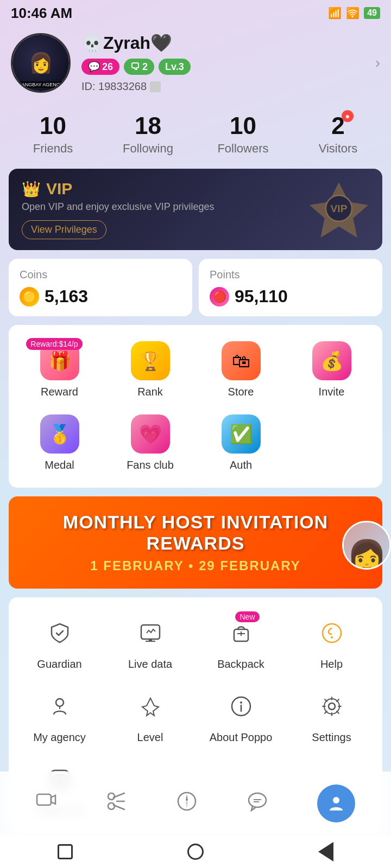 This screenshot has height=868, width=391. Describe the element at coordinates (339, 209) in the screenshot. I see `vip-logo: VIP` at that location.